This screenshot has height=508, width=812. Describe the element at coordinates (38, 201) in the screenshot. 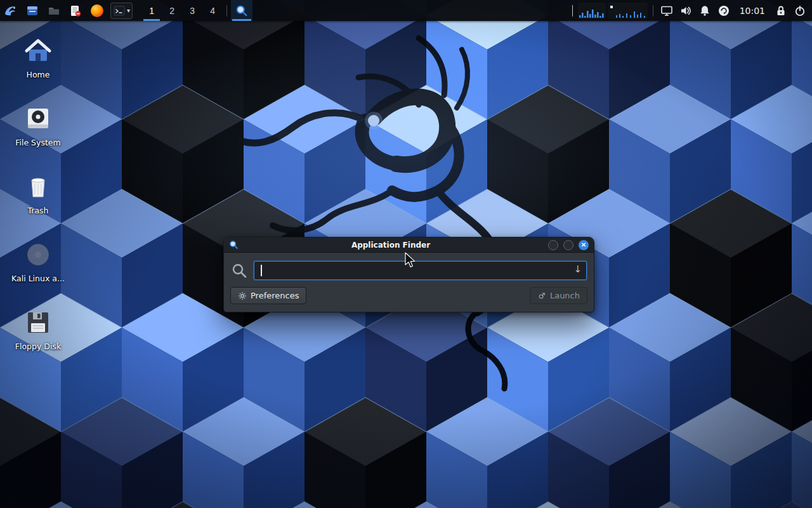

I see `desktop-icon-column: Home File System Trash Kali Linux a...` at that location.